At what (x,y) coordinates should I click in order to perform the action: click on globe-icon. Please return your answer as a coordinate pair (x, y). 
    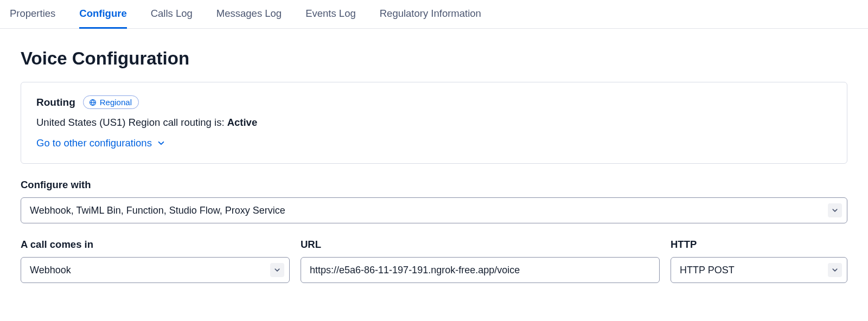
    Looking at the image, I should click on (93, 102).